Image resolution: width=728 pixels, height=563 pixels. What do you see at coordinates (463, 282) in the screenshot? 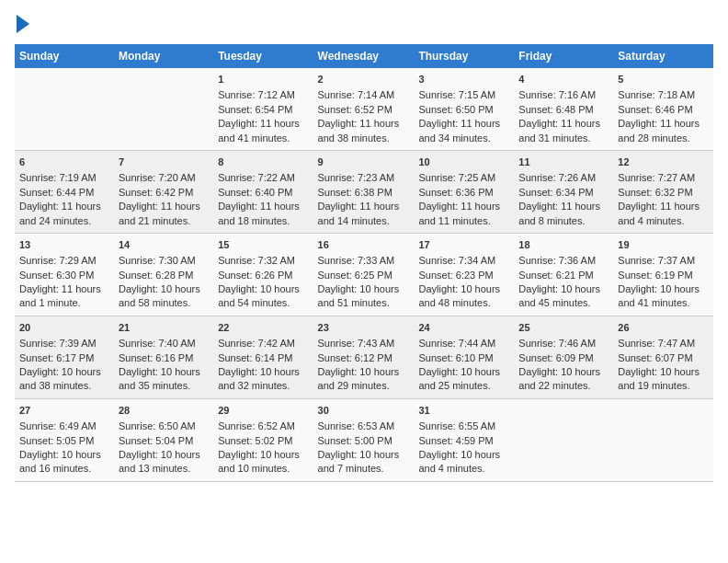
I see `day-info: Sunrise: 7:34 AM Sunset: 6:23 PM Dayligh…` at bounding box center [463, 282].